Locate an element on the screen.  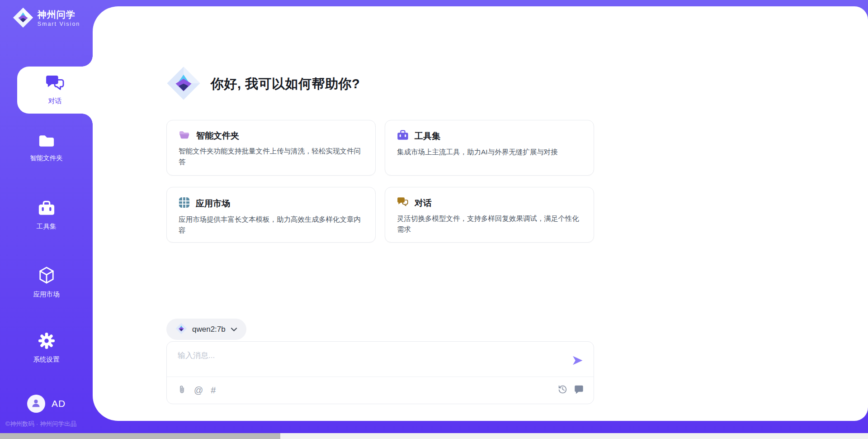
card-description: 应用市场提供丰富长文本模板，助力高效生成多样化文章内容 is located at coordinates (271, 225).